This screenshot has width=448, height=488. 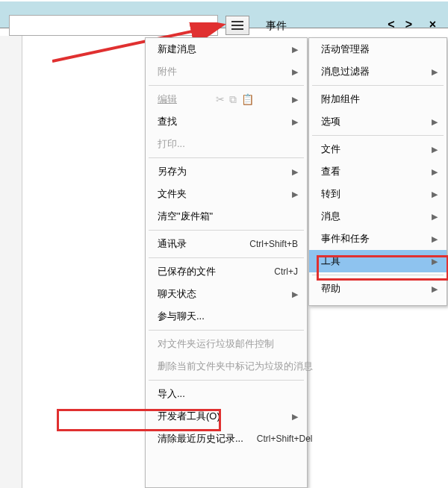 What do you see at coordinates (226, 194) in the screenshot?
I see `menu-folder: 文件夹▶` at bounding box center [226, 194].